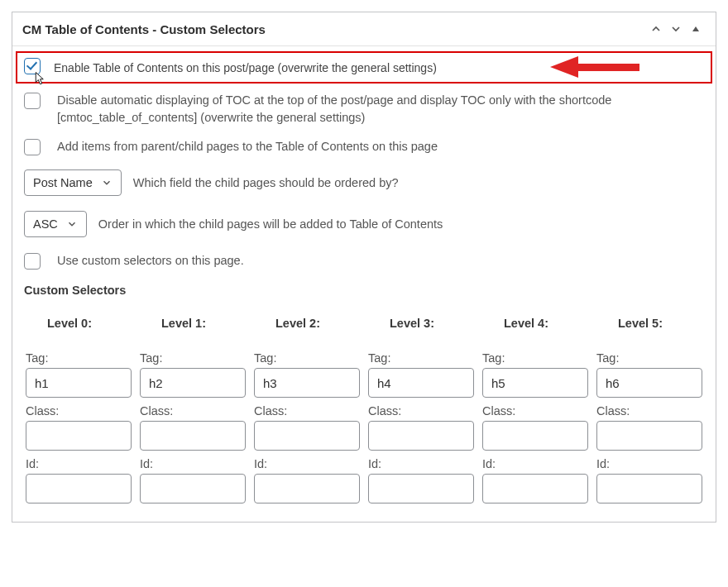 This screenshot has width=728, height=587. I want to click on use-custom-label: Use custom selectors on this page., so click(374, 261).